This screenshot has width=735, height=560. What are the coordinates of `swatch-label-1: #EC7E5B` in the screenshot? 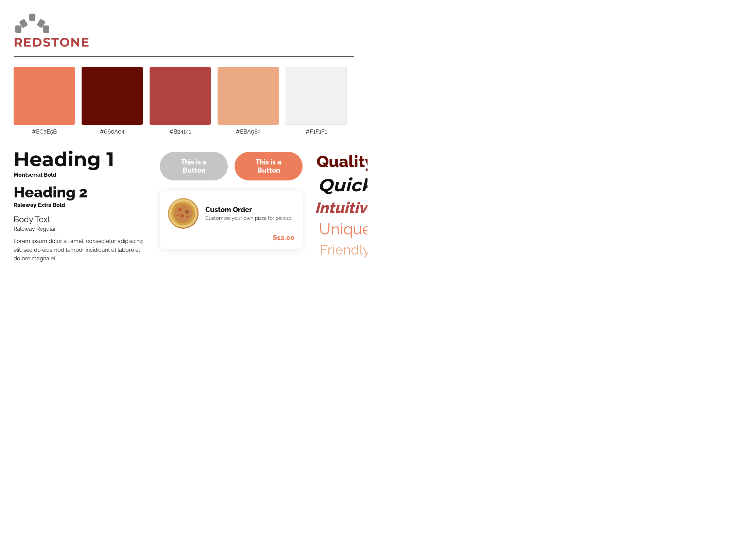 It's located at (44, 132).